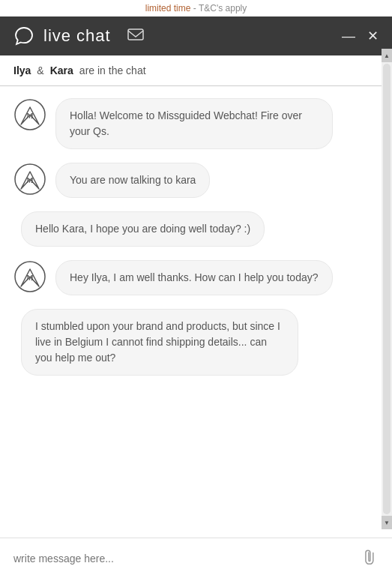 The image size is (392, 578). I want to click on message-bubble: Hey Ilya, I am well thanks. How can I he…, so click(194, 277).